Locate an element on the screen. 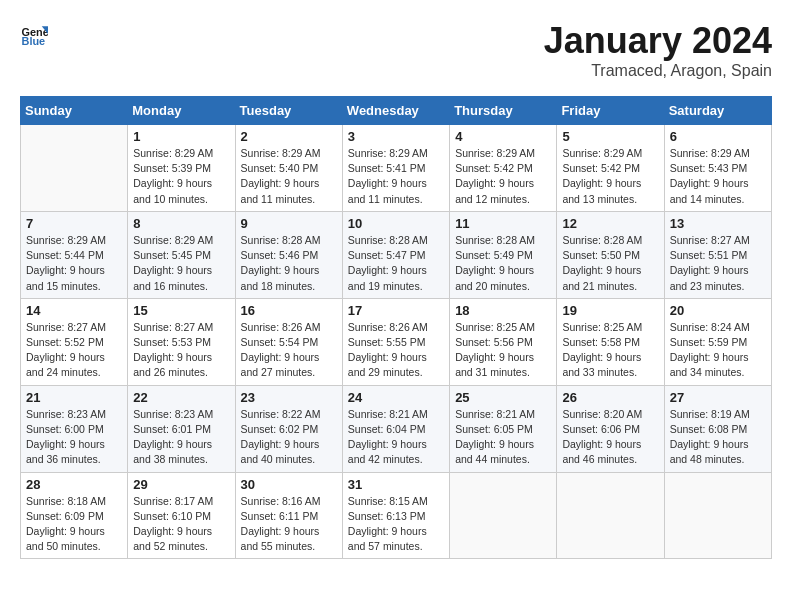 The image size is (792, 612). calendar-header-row: SundayMondayTuesdayWednesdayThursdayFrid… is located at coordinates (396, 111).